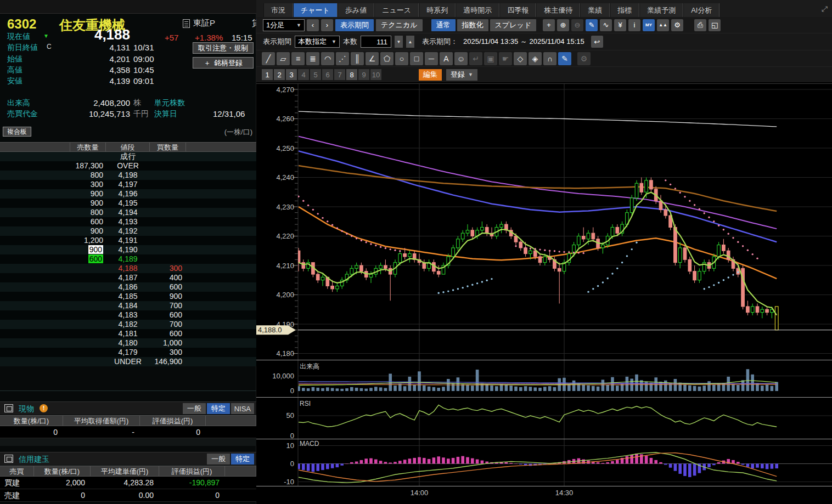  I want to click on vlines-icon: ║, so click(357, 59).